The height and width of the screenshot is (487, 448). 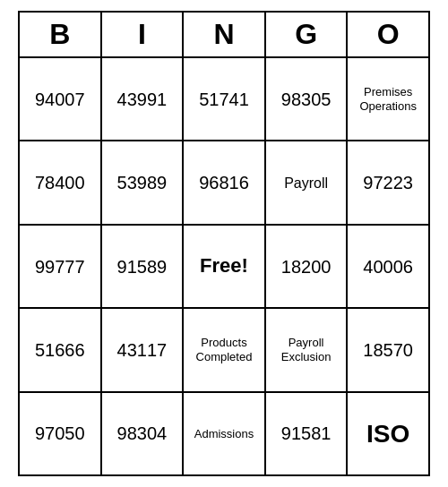 What do you see at coordinates (307, 267) in the screenshot?
I see `bingo-cell-2-3: 18200` at bounding box center [307, 267].